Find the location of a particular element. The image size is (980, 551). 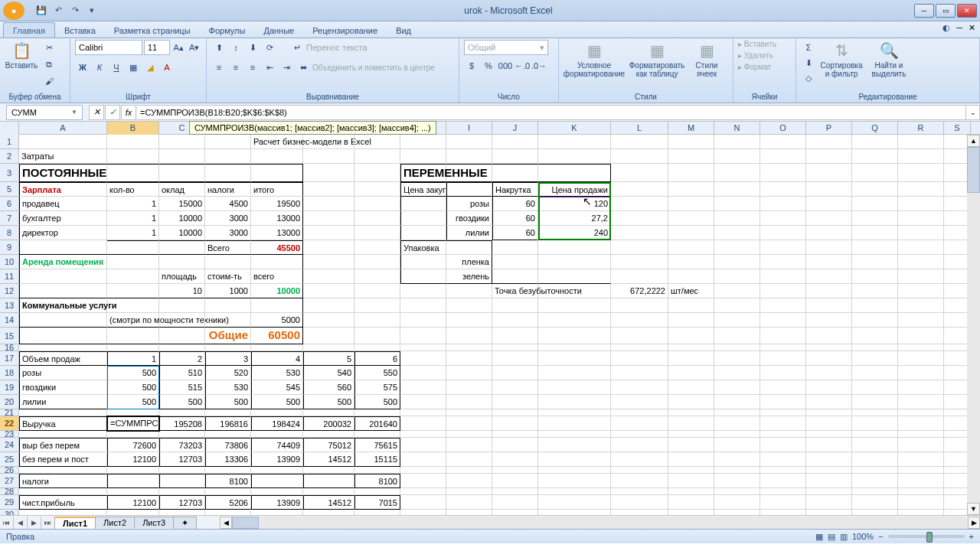

cell-O7 is located at coordinates (783, 219).